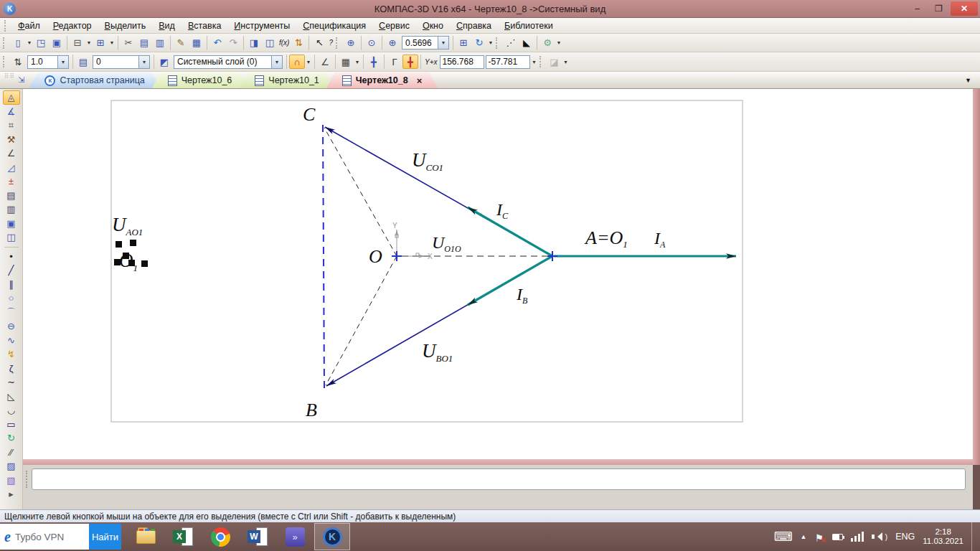 The width and height of the screenshot is (980, 551). What do you see at coordinates (204, 26) in the screenshot?
I see `menu-insert: Вставка` at bounding box center [204, 26].